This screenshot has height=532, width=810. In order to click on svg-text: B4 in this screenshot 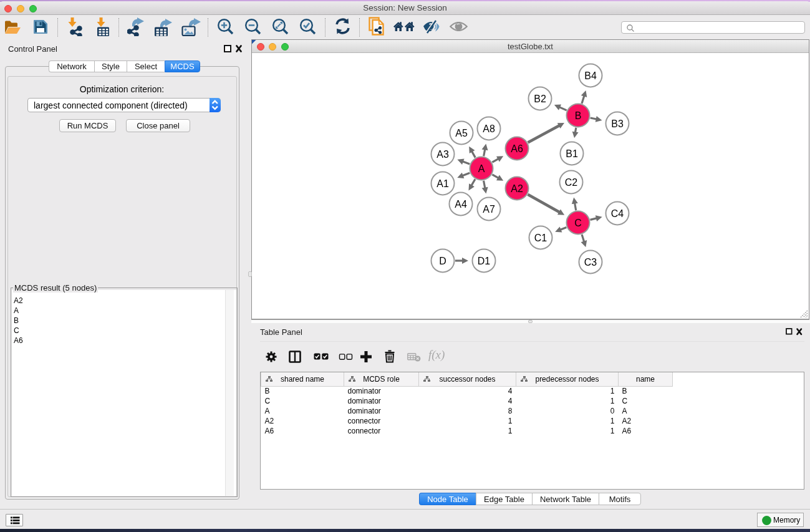, I will do `click(591, 76)`.